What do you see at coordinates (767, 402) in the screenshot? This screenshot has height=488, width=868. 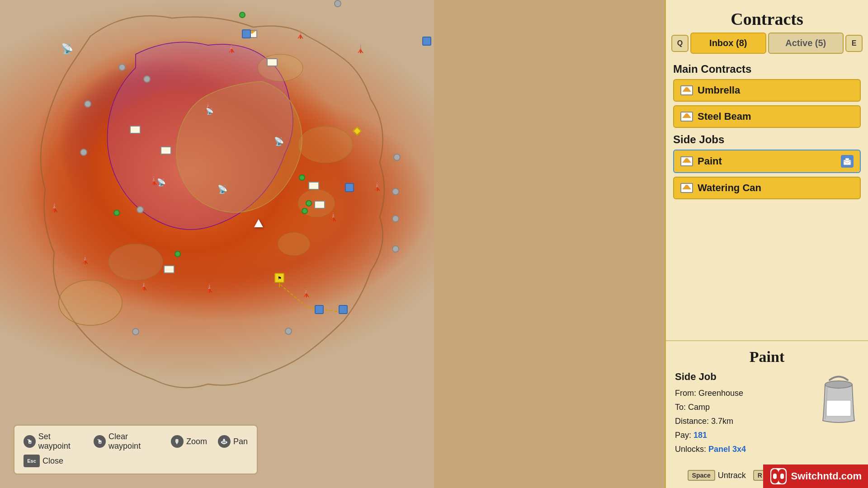 I see `detail-section: Paint Side Job From: Greenhouse To: Camp…` at bounding box center [767, 402].